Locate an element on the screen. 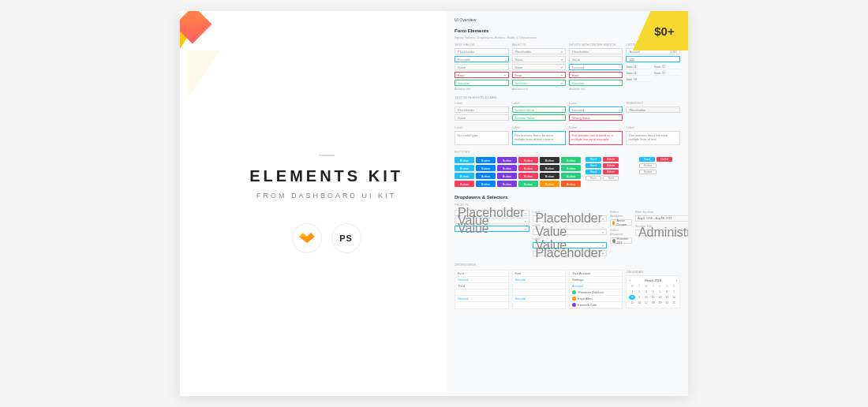 The width and height of the screenshot is (868, 407). text-input: Focused is located at coordinates (481, 59).